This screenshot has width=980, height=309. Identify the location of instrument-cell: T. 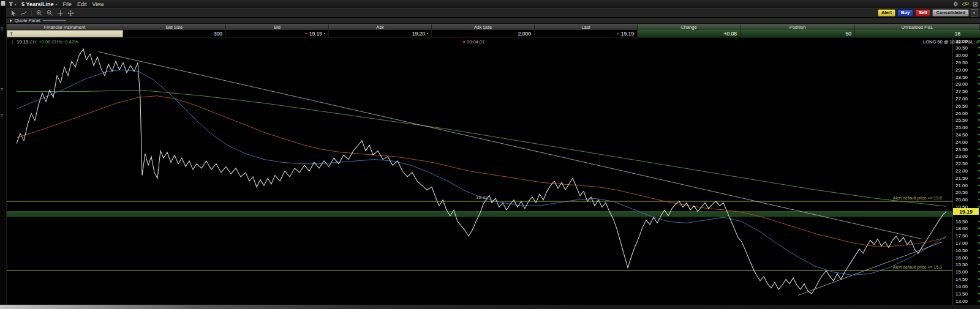
(65, 34).